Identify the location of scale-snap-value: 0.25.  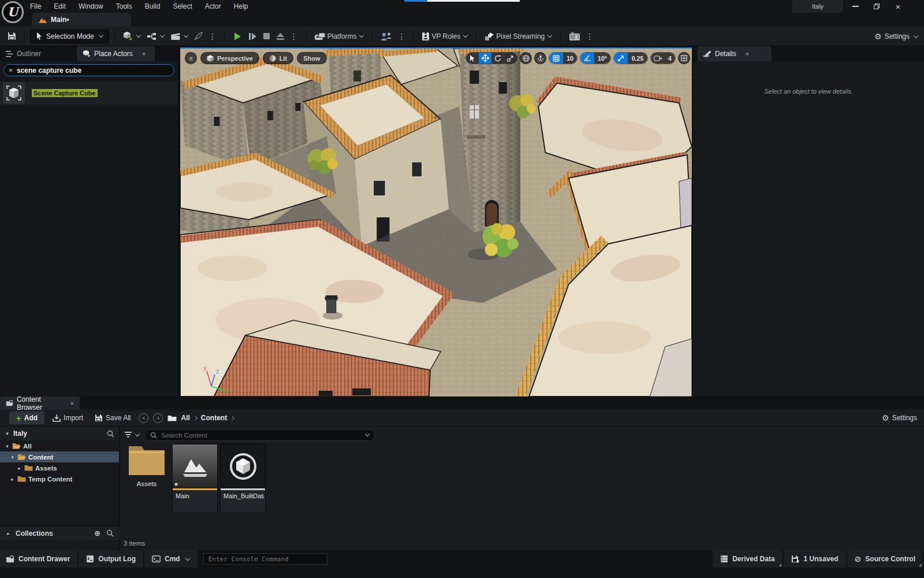
(638, 58).